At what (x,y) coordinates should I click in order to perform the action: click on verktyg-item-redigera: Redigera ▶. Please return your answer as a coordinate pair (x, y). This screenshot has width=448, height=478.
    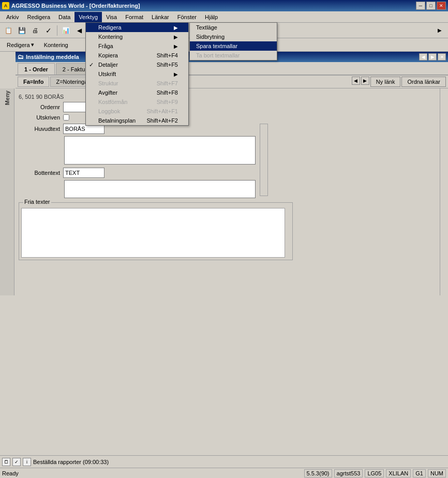
    Looking at the image, I should click on (137, 27).